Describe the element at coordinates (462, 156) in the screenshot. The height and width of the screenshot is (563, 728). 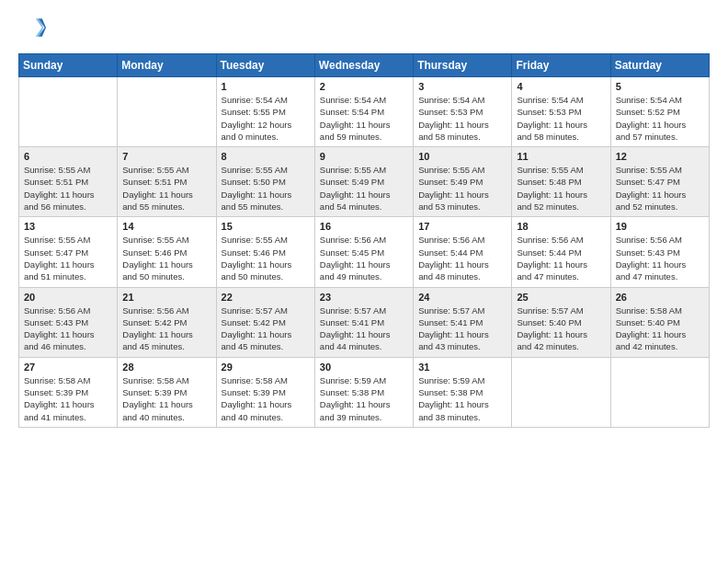
I see `day-number: 10` at that location.